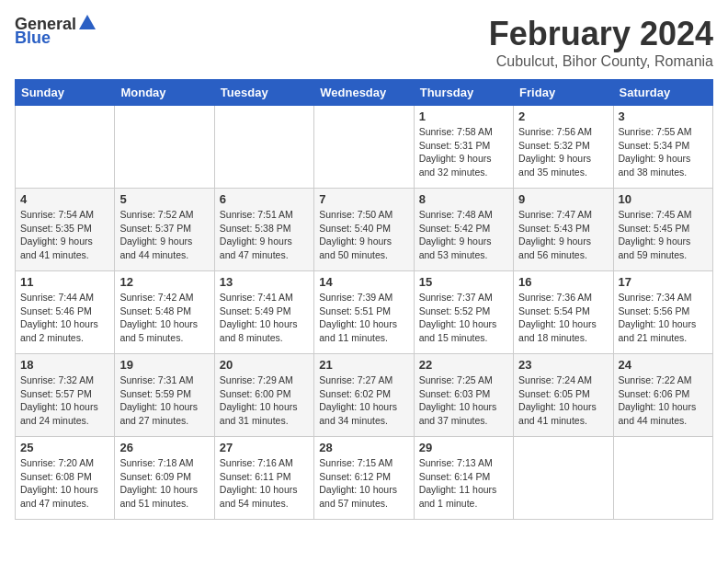  What do you see at coordinates (463, 93) in the screenshot?
I see `header-thursday: Thursday` at bounding box center [463, 93].